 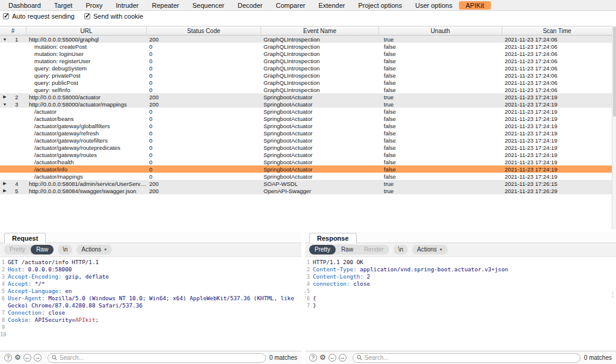 What do you see at coordinates (320, 112) in the screenshot?
I see `cell-event-name: SpringbootActuator` at bounding box center [320, 112].